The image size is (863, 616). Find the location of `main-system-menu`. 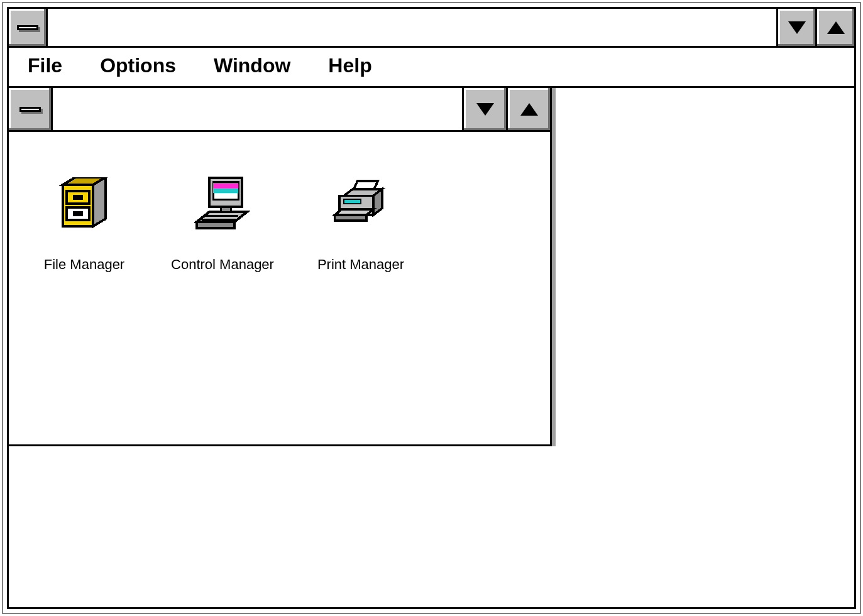

main-system-menu is located at coordinates (28, 28).